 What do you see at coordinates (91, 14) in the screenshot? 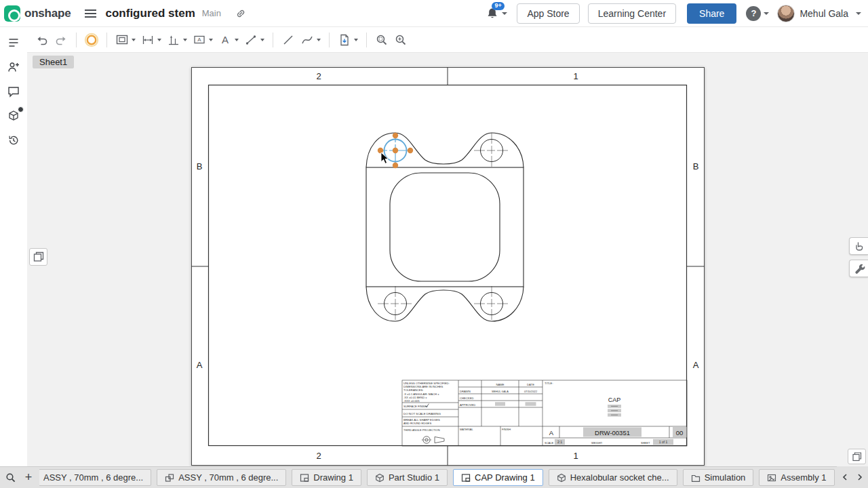
I see `main-menu-icon` at bounding box center [91, 14].